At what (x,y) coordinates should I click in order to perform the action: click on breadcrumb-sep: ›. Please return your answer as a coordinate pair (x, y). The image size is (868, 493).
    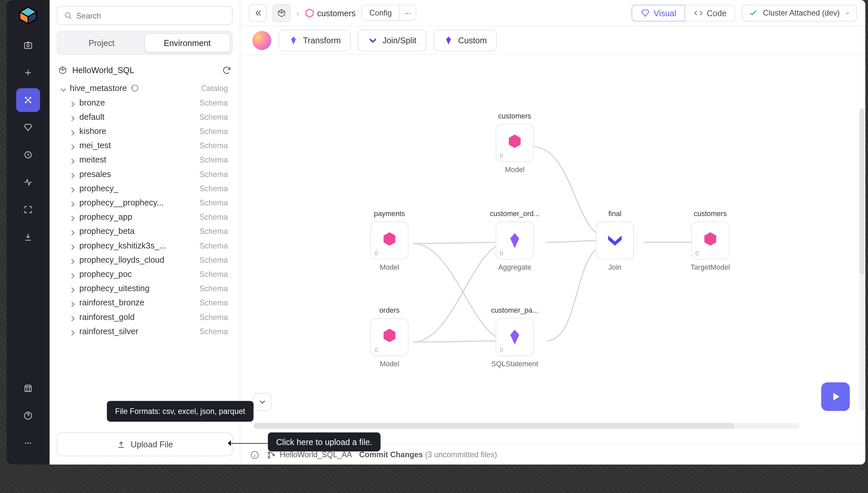
    Looking at the image, I should click on (298, 13).